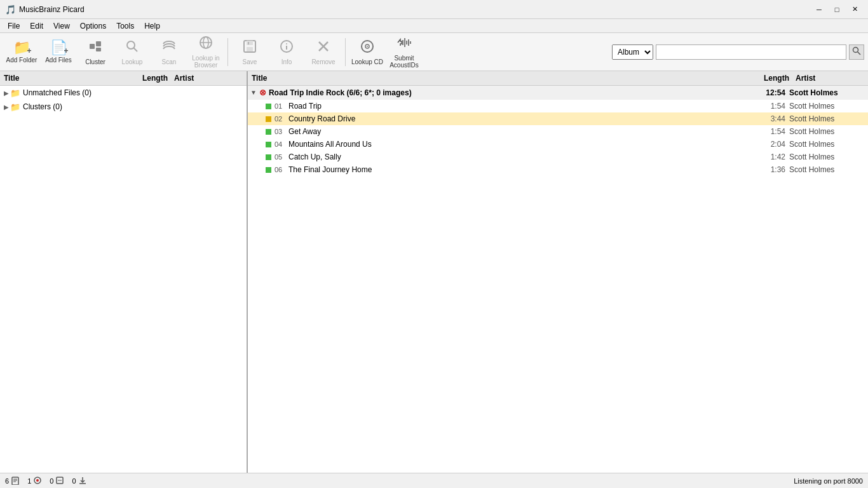 The width and height of the screenshot is (868, 488). Describe the element at coordinates (751, 52) in the screenshot. I see `search-input` at that location.